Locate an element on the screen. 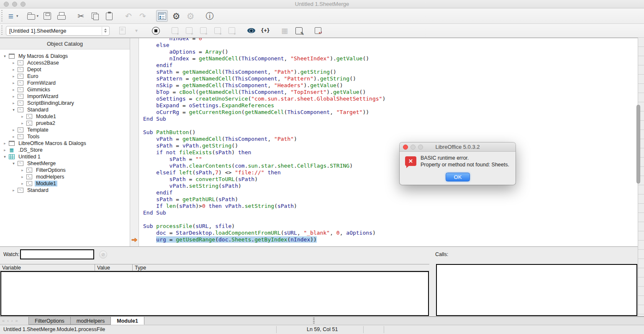  breakpoint-gutter is located at coordinates (135, 142).